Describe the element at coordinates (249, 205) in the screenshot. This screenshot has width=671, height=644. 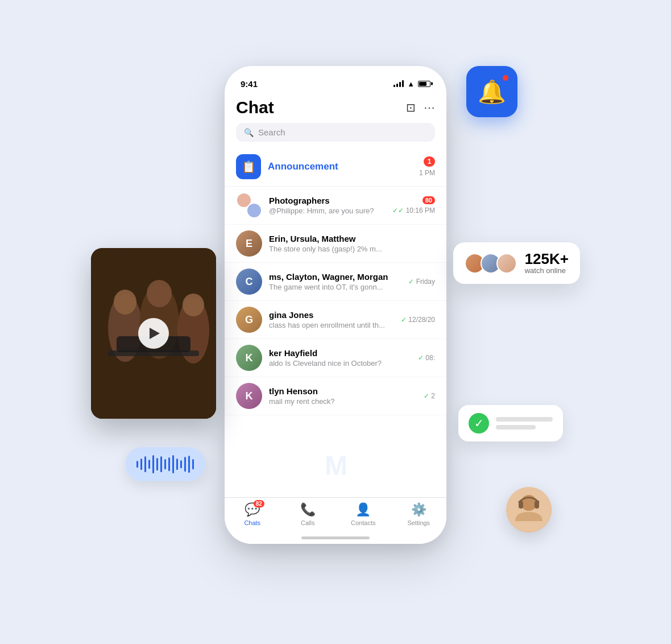
I see `group-avatar` at that location.